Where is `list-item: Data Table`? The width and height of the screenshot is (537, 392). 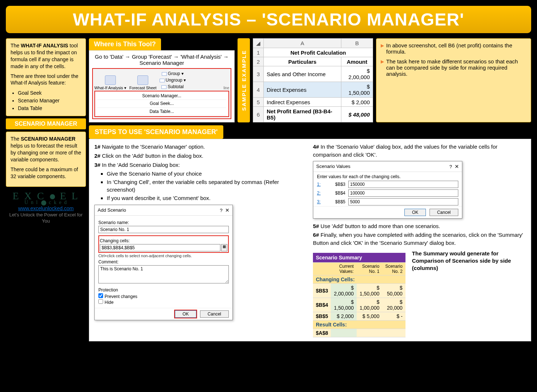 list-item: Data Table is located at coordinates (50, 109).